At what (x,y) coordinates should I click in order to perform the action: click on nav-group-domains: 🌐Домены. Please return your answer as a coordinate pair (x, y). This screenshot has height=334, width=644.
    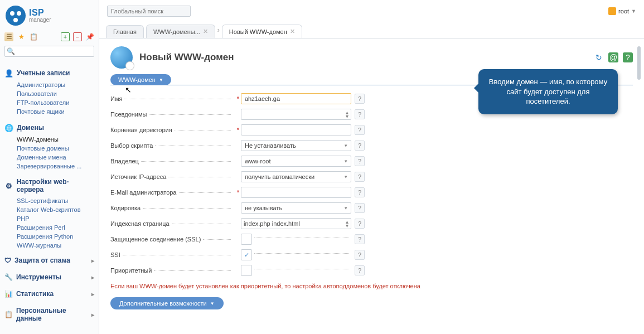
    Looking at the image, I should click on (49, 128).